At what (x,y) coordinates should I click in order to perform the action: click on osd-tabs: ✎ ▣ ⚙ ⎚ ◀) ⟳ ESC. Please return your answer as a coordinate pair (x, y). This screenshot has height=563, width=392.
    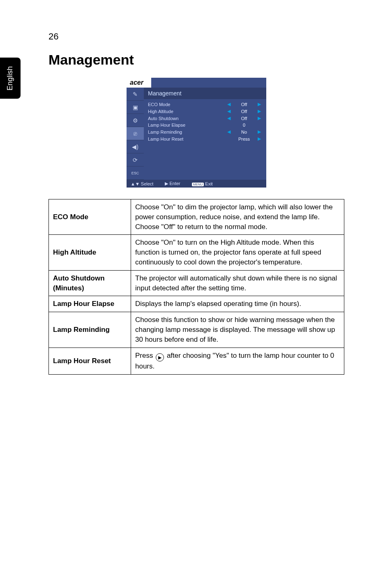
    Looking at the image, I should click on (135, 134).